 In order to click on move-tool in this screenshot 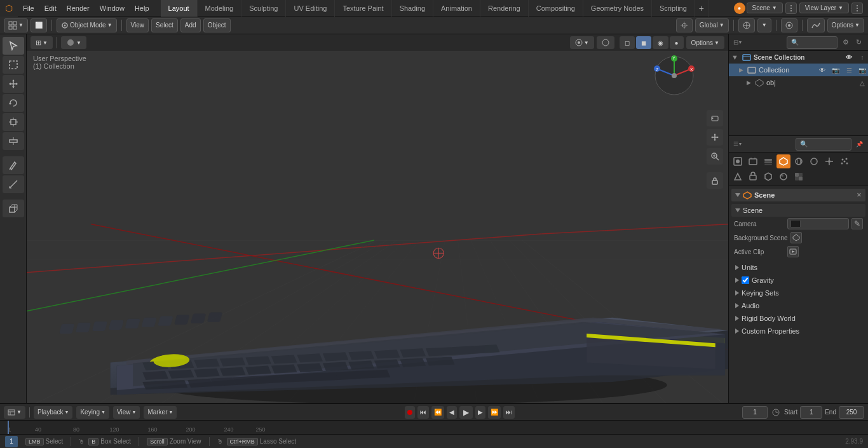, I will do `click(13, 84)`.